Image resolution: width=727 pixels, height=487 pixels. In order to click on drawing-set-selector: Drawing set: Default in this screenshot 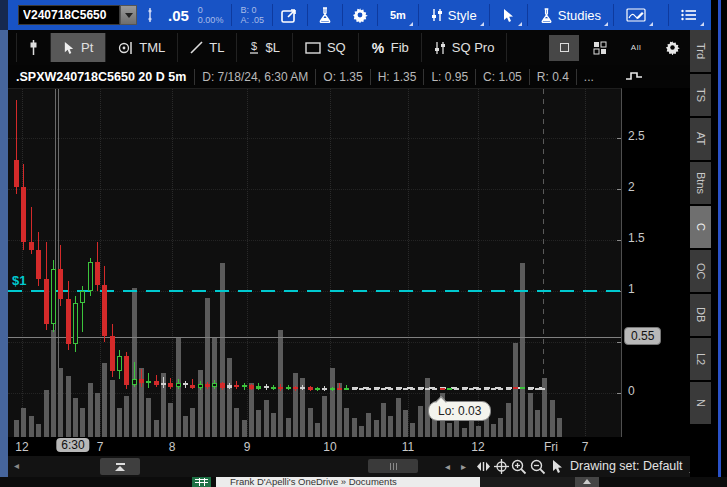, I will do `click(632, 466)`.